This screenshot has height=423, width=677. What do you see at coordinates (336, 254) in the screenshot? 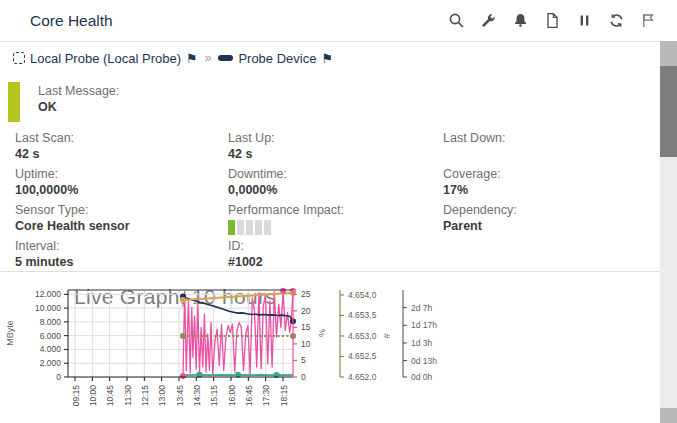
I see `stat-id: ID:#1002` at bounding box center [336, 254].